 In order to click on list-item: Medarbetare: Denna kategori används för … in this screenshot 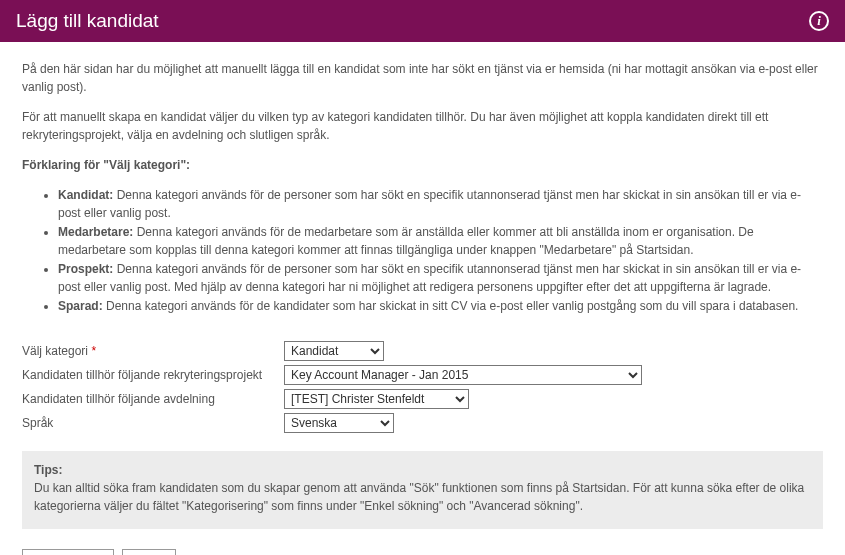, I will do `click(440, 241)`.